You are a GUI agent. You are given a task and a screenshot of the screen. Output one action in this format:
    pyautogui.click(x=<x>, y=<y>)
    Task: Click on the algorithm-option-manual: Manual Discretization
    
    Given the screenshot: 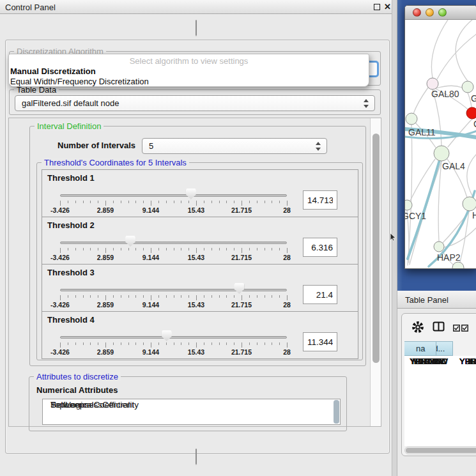 What is the action you would take?
    pyautogui.click(x=53, y=72)
    